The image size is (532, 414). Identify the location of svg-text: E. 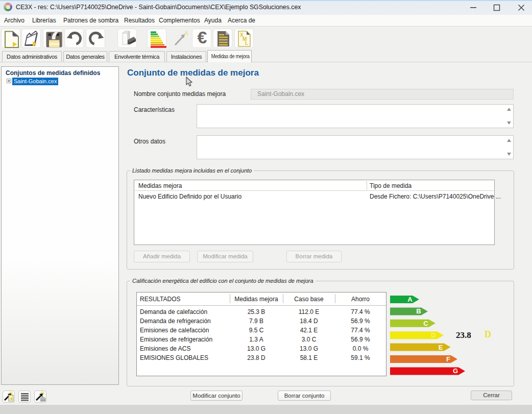
(441, 347).